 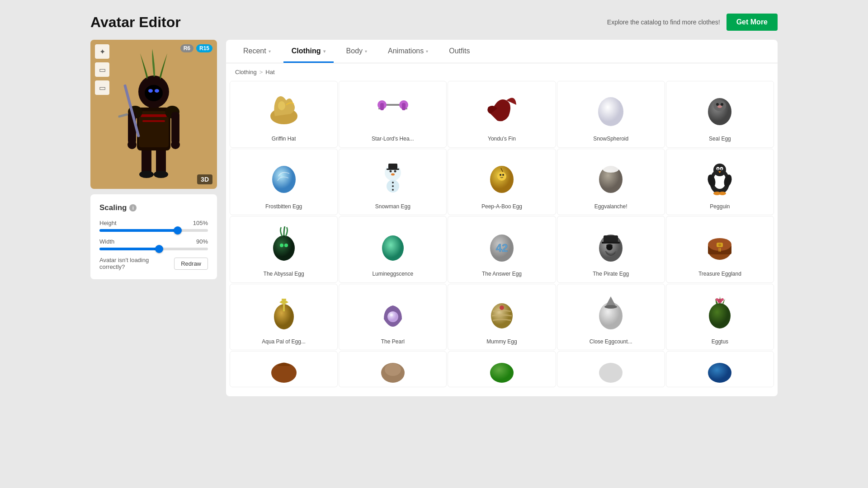 I want to click on item-card-abyssal: The Abyssal Egg, so click(x=284, y=249).